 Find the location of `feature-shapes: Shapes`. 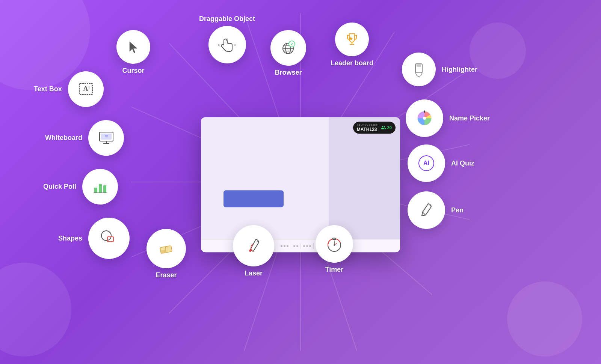

feature-shapes: Shapes is located at coordinates (94, 238).